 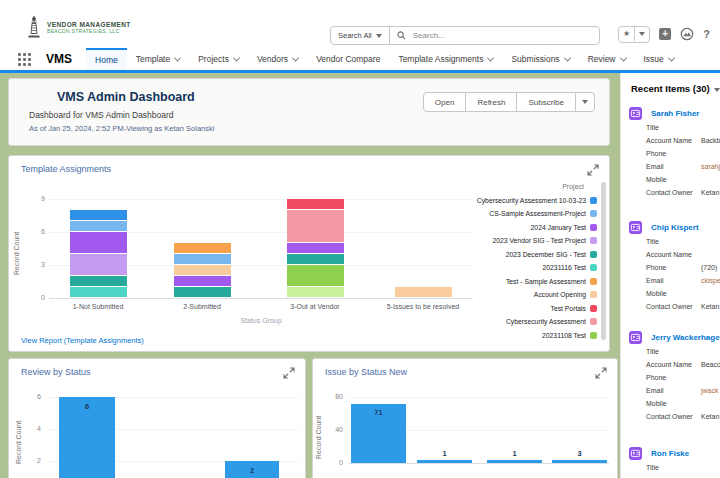 What do you see at coordinates (378, 412) in the screenshot?
I see `bar-value-label: 71` at bounding box center [378, 412].